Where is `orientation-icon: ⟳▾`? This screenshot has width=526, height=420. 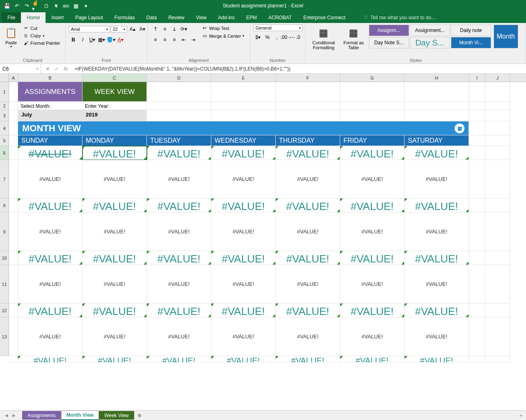
orientation-icon: ⟳▾ is located at coordinates (184, 29).